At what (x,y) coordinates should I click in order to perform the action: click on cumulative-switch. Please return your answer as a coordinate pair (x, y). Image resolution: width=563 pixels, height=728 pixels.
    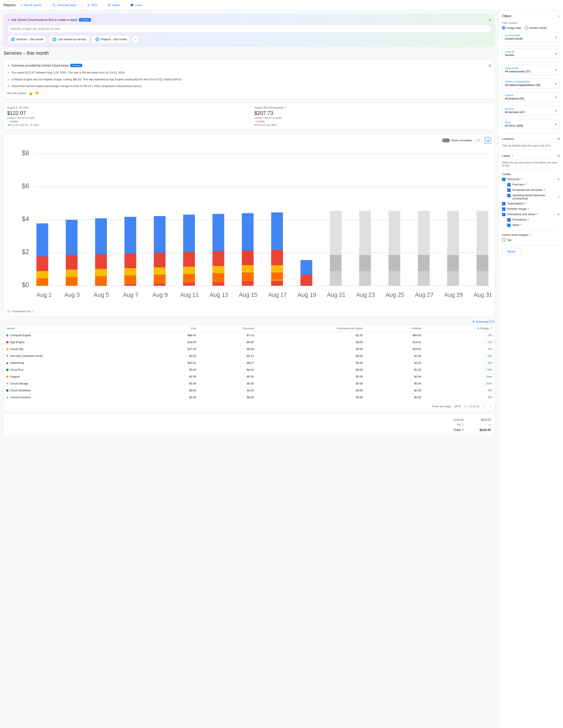
    Looking at the image, I should click on (446, 140).